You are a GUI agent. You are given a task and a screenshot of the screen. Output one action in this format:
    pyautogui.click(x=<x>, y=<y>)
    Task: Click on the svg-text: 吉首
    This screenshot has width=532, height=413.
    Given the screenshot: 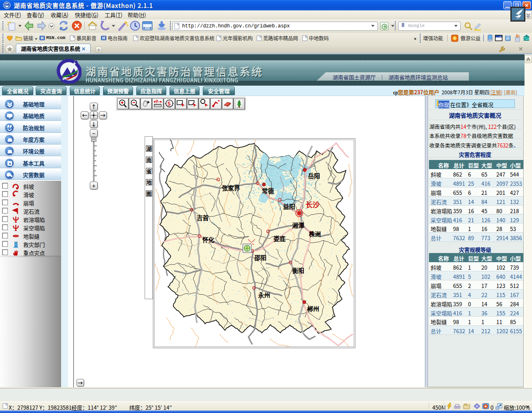 What is the action you would take?
    pyautogui.click(x=203, y=218)
    